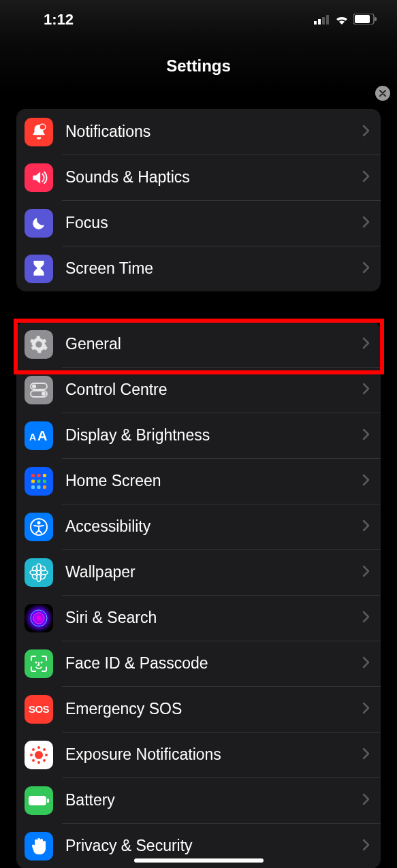  Describe the element at coordinates (199, 801) in the screenshot. I see `row-battery: Battery` at that location.